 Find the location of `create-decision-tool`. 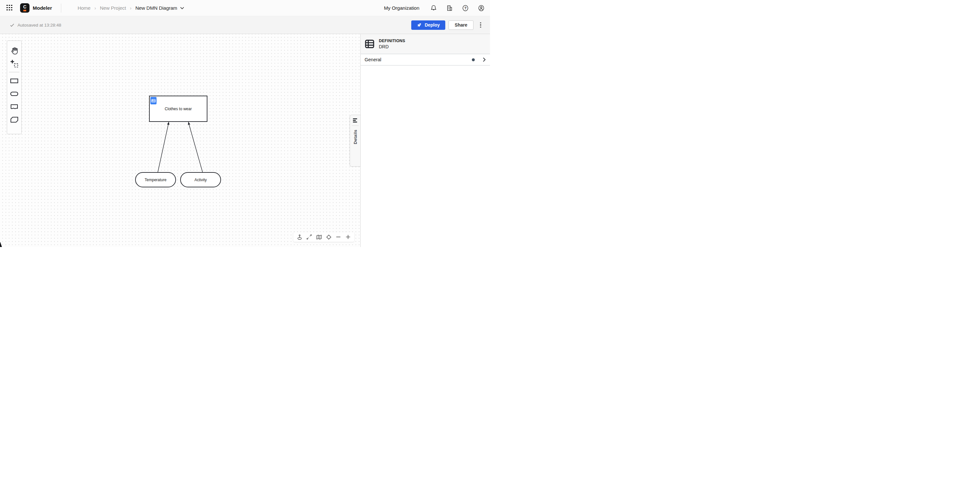

create-decision-tool is located at coordinates (14, 81).